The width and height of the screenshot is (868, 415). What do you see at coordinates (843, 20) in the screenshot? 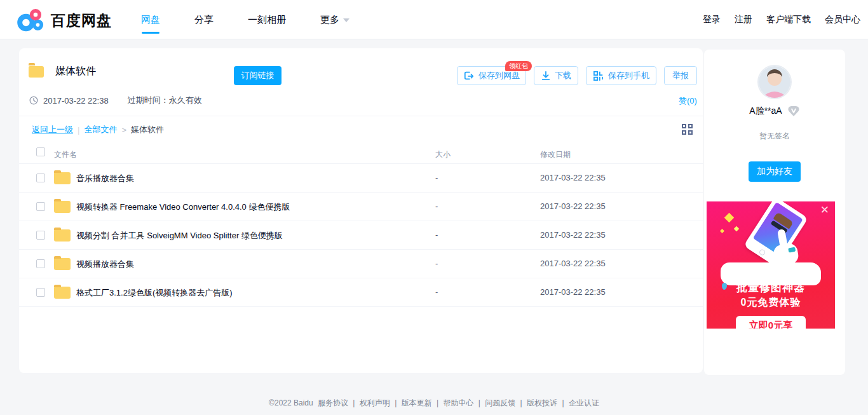
I see `member-center-link: 会员中心` at bounding box center [843, 20].